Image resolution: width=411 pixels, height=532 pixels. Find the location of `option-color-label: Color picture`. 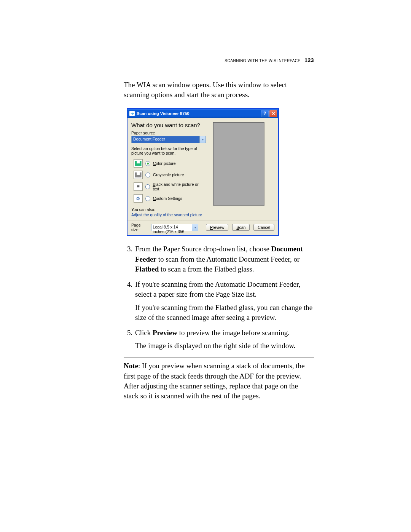

option-color-label: Color picture is located at coordinates (164, 163).